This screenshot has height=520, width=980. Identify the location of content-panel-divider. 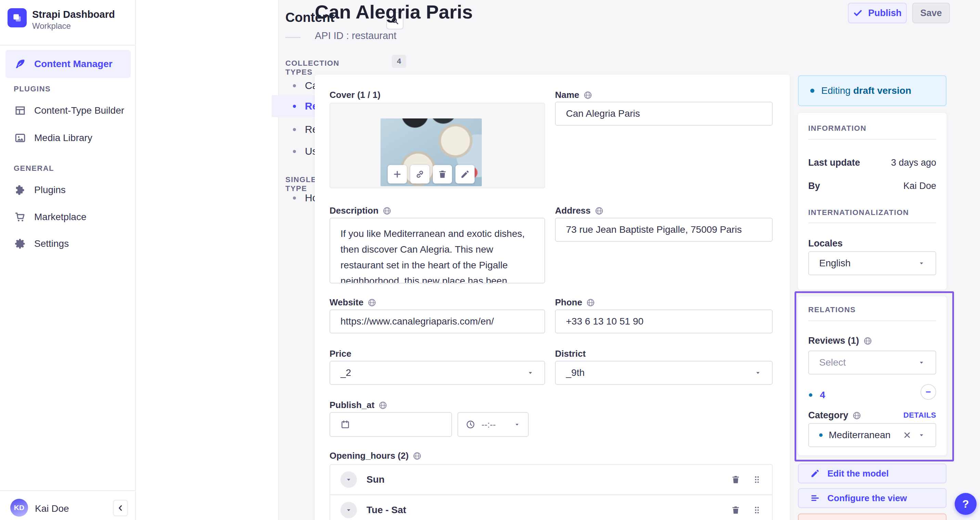
(293, 37).